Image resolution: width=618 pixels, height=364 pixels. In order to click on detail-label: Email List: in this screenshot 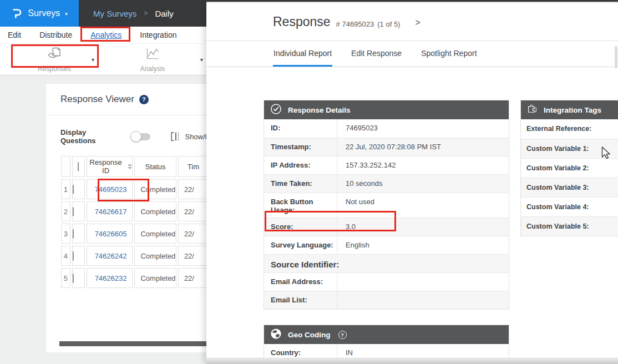, I will do `click(301, 300)`.